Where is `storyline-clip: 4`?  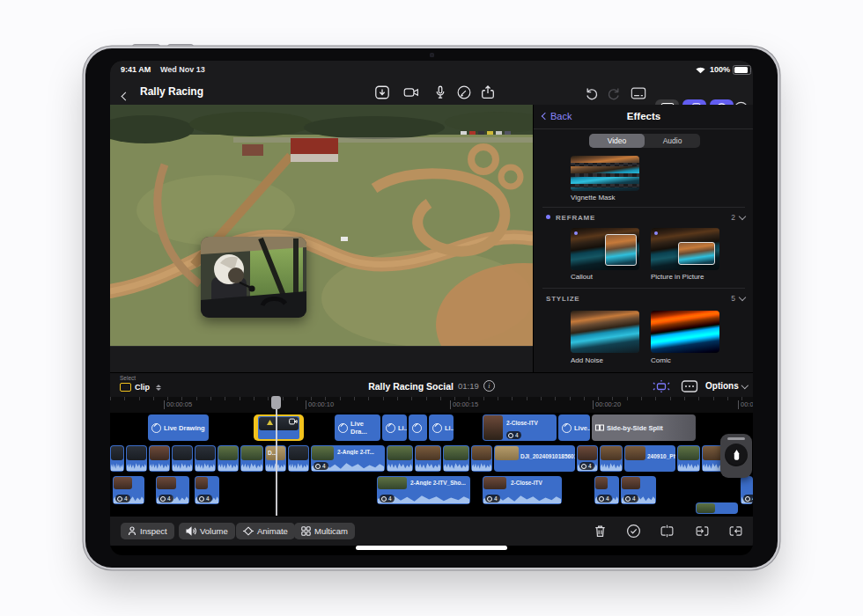 storyline-clip: 4 is located at coordinates (587, 458).